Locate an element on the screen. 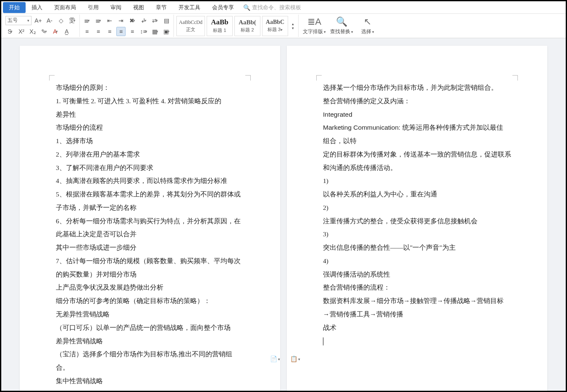  body-line: 和沟通的系统传播活动。 is located at coordinates (417, 168).